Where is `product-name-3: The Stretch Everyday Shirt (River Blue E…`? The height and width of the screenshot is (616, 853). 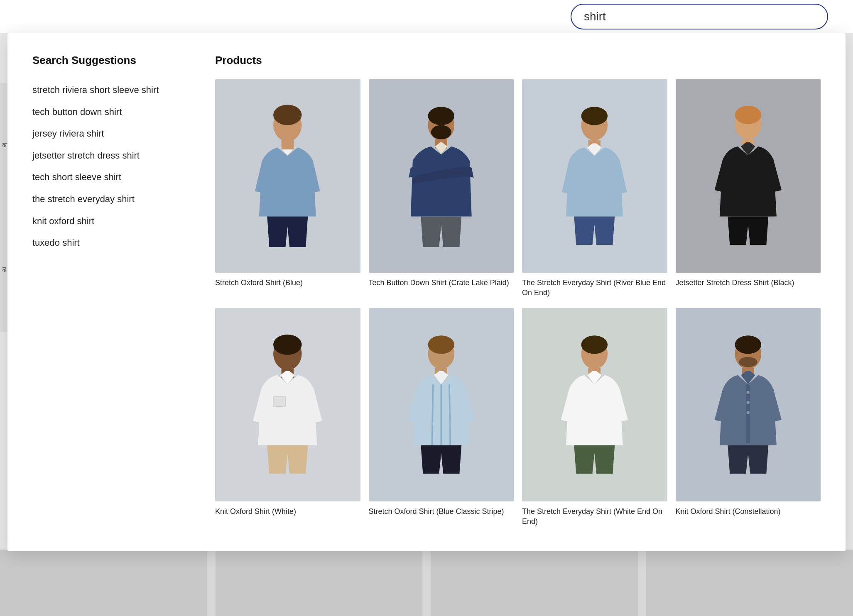
product-name-3: The Stretch Everyday Shirt (River Blue E… is located at coordinates (595, 288).